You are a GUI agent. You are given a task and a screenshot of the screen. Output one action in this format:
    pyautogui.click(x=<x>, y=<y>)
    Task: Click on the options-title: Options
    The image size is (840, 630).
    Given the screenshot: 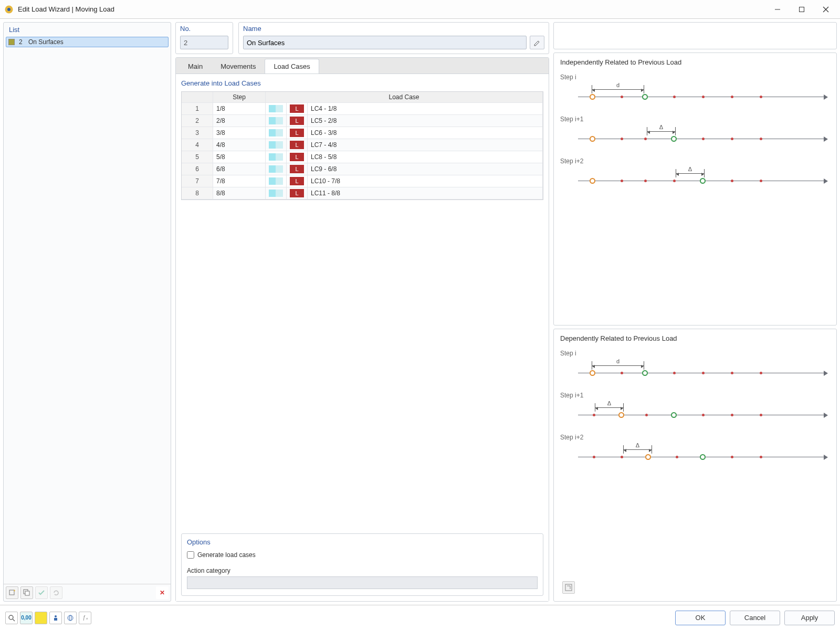 What is the action you would take?
    pyautogui.click(x=362, y=542)
    